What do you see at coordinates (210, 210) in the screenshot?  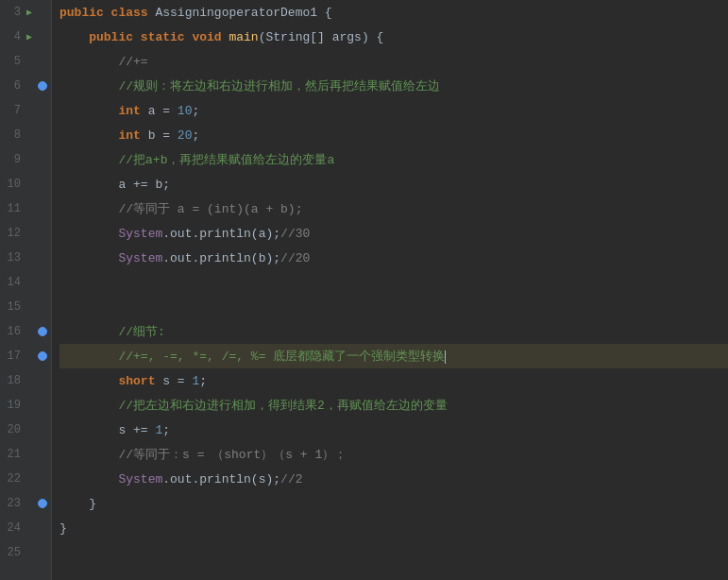 I see `token-comment: //等同于 a = (int)(a + b);` at bounding box center [210, 210].